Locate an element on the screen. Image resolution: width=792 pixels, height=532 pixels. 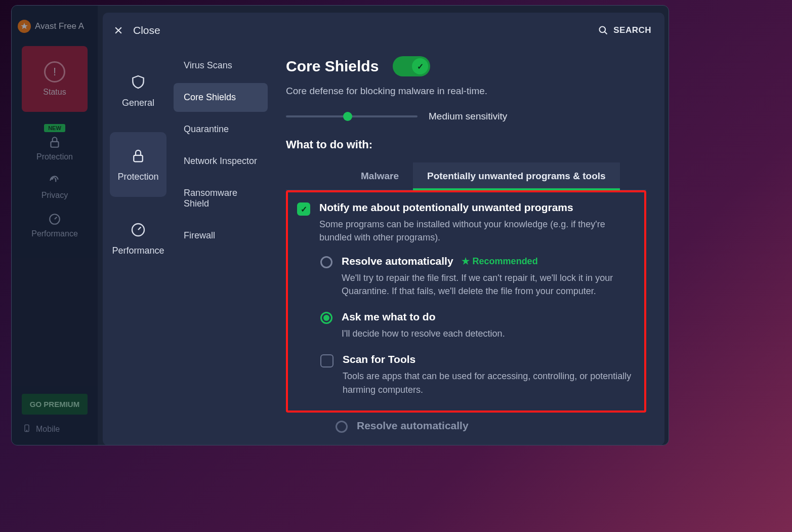
resolve-auto-radio is located at coordinates (326, 262).